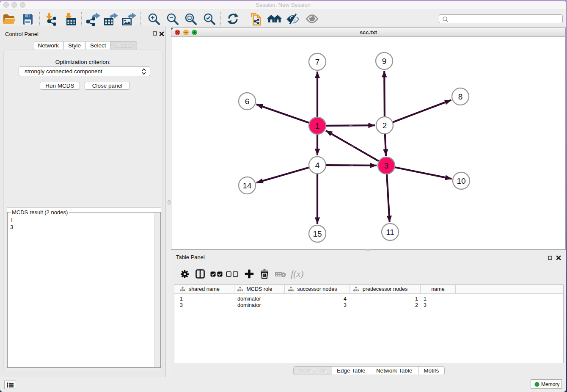 Image resolution: width=567 pixels, height=392 pixels. I want to click on svg-text: 9, so click(384, 61).